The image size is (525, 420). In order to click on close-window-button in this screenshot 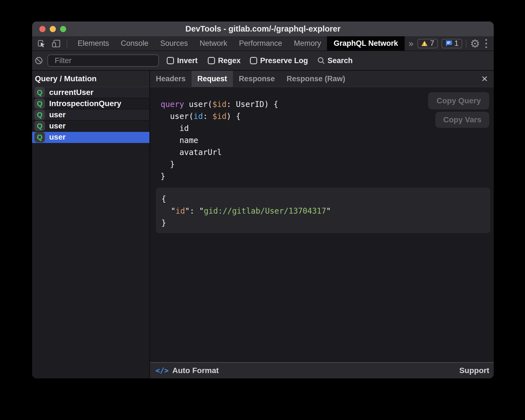, I will do `click(42, 29)`.